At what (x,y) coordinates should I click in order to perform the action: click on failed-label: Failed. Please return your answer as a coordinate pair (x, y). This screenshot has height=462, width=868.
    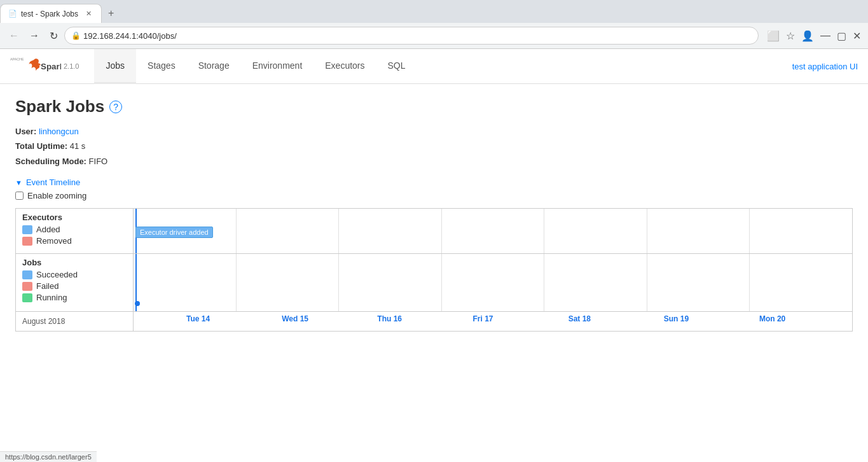
    Looking at the image, I should click on (47, 286).